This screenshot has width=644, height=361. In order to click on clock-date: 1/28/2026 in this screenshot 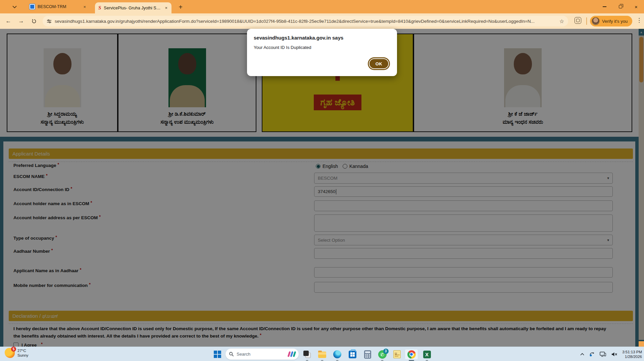, I will do `click(632, 357)`.